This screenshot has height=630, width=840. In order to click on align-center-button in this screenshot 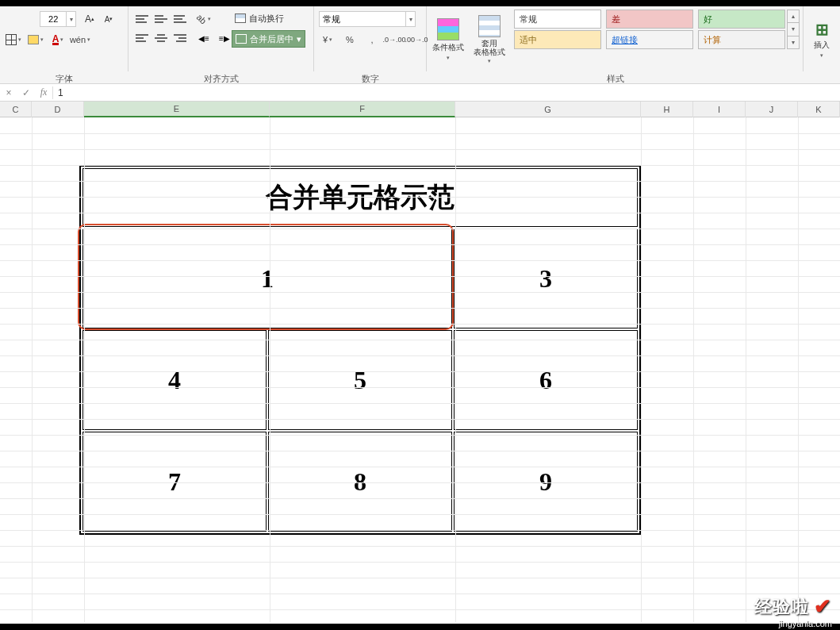, I will do `click(161, 38)`.